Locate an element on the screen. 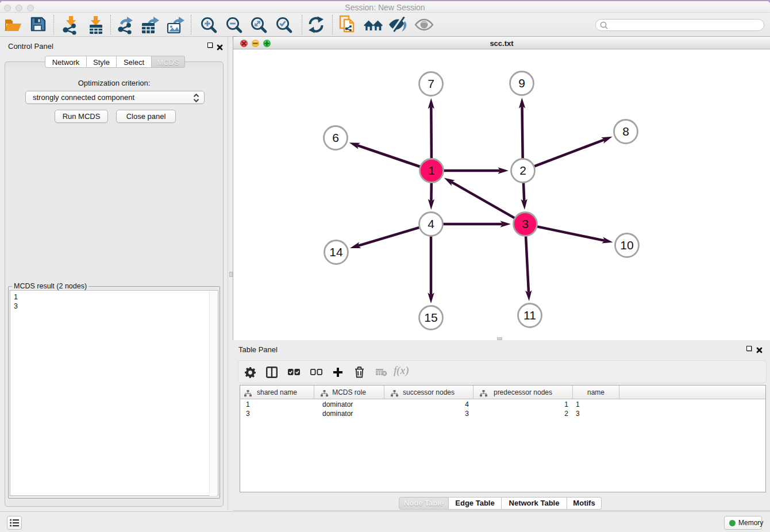 Image resolution: width=770 pixels, height=532 pixels. svg-text: 3 is located at coordinates (525, 224).